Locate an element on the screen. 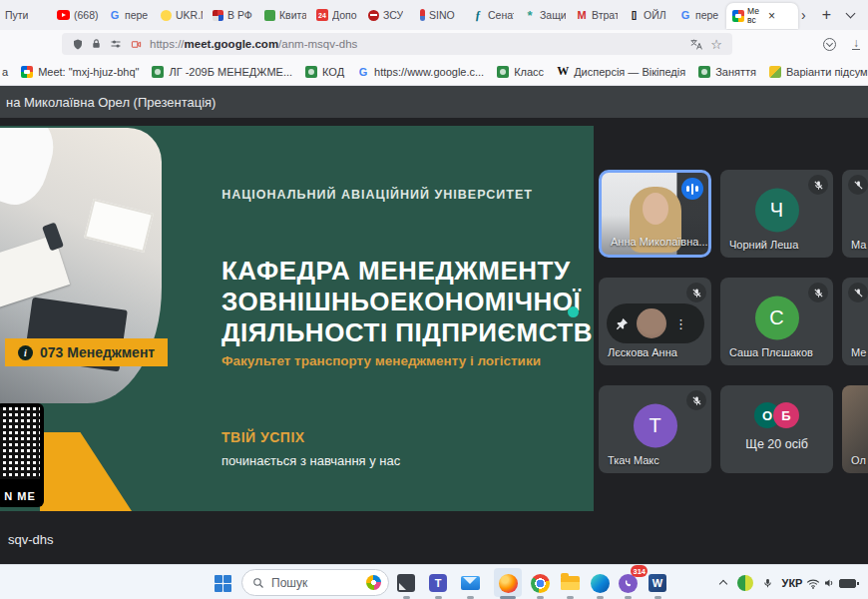 This screenshot has width=868, height=599. tab-kvyta: Квита is located at coordinates (285, 15).